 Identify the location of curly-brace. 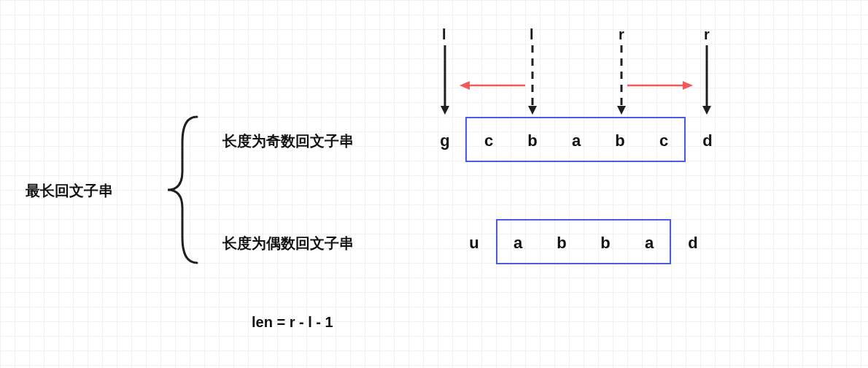
(186, 190).